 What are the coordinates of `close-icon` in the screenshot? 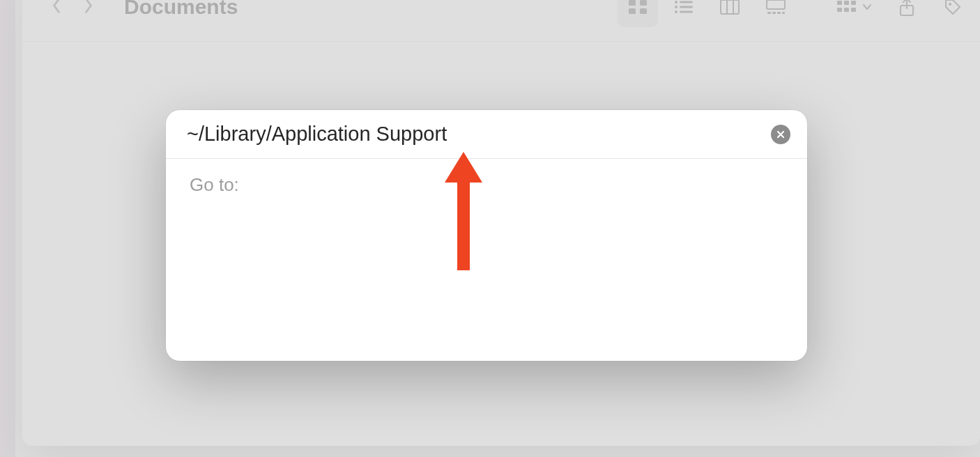 It's located at (781, 134).